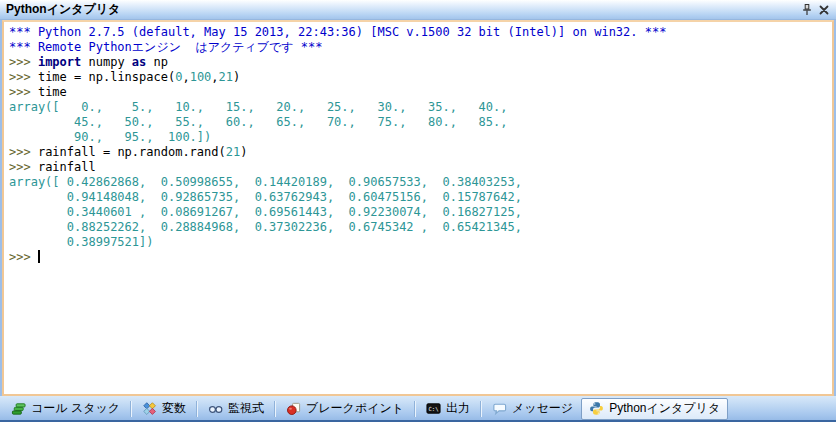  What do you see at coordinates (420, 108) in the screenshot?
I see `console-line: array([ 0., 5., 10., 15., 20., 25., 30.,…` at bounding box center [420, 108].